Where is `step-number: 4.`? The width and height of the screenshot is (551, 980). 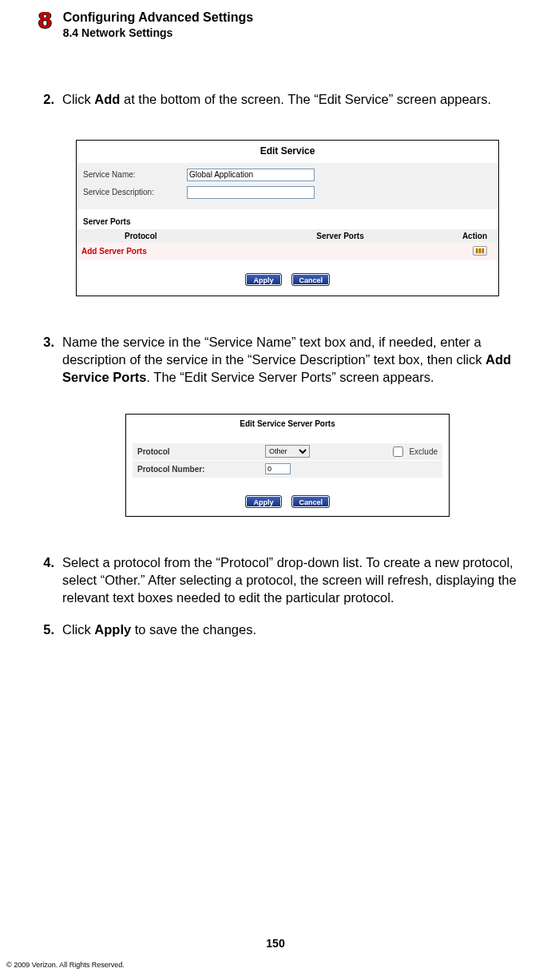
step-number: 4. is located at coordinates (46, 580).